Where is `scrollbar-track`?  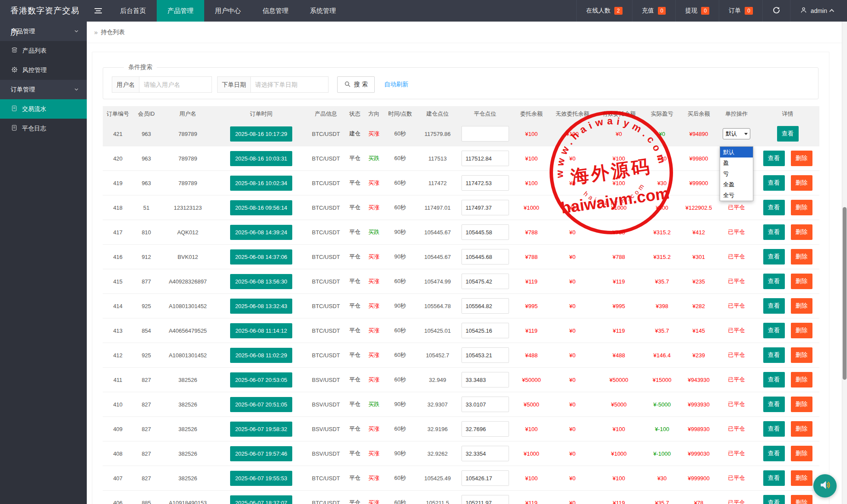
scrollbar-track is located at coordinates (844, 263).